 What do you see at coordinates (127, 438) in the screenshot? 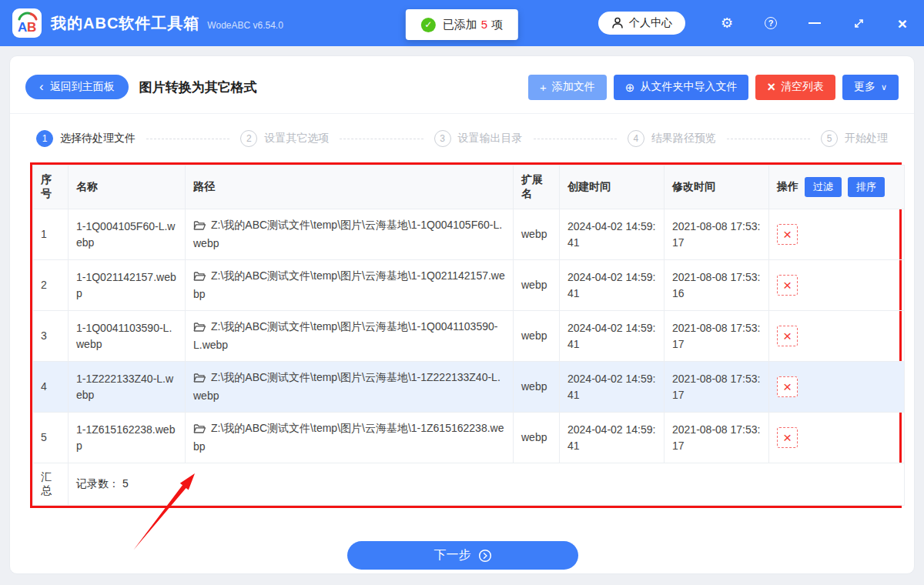
I see `cell-name: 1-1Z615162238.webp` at bounding box center [127, 438].